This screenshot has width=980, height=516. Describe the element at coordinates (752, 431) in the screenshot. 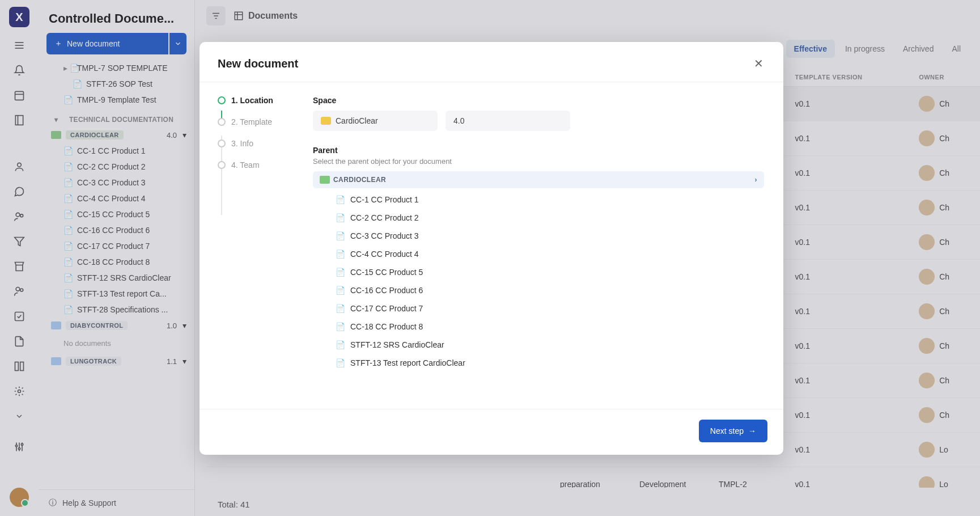

I see `arrow-right-icon: →` at that location.